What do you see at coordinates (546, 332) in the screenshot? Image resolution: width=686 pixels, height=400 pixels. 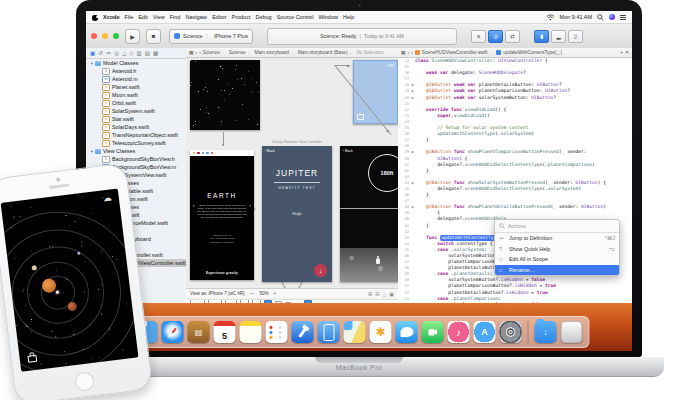 I see `downloads-dock-icon` at bounding box center [546, 332].